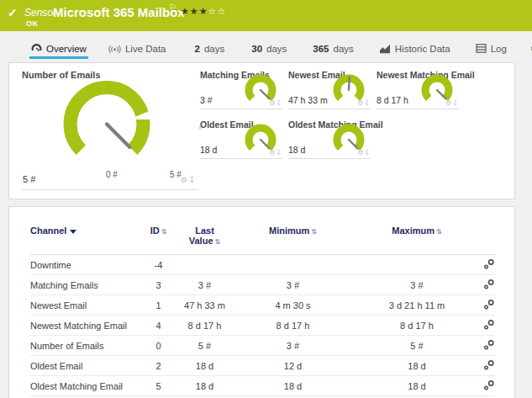 This screenshot has width=532, height=398. I want to click on gauge-value: 3 #, so click(207, 100).